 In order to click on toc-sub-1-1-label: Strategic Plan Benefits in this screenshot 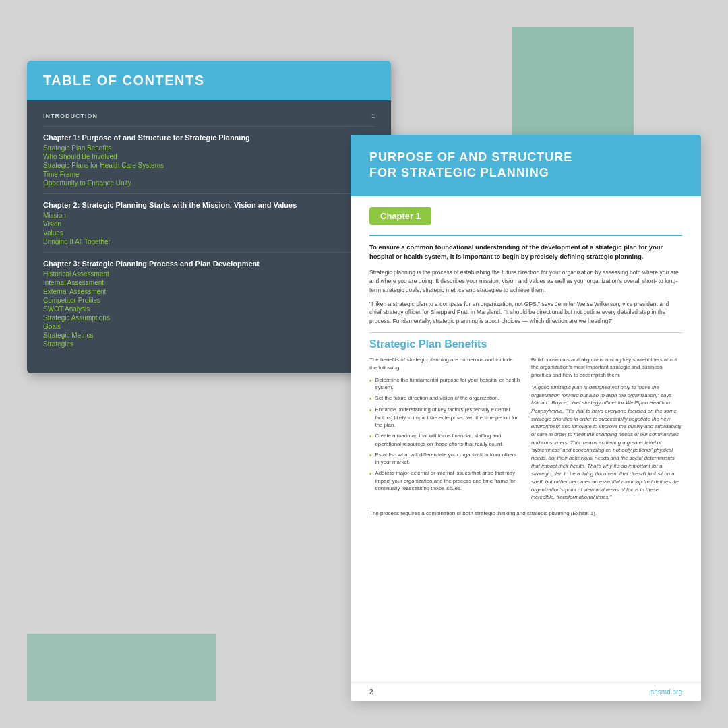, I will do `click(77, 148)`.